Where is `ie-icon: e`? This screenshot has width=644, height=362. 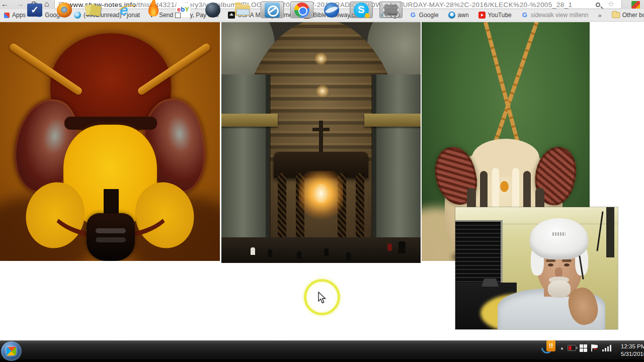
ie-icon: e is located at coordinates (124, 10).